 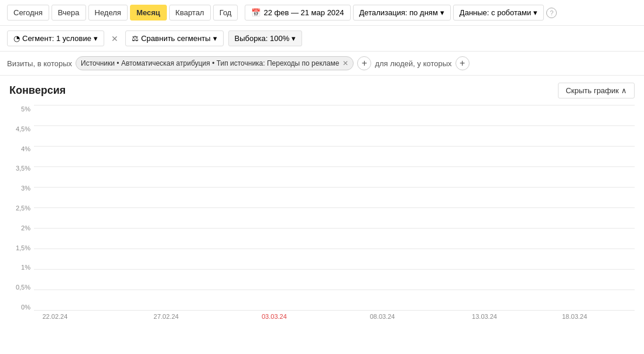 I want to click on data-label: Данные: с роботами, so click(x=495, y=13).